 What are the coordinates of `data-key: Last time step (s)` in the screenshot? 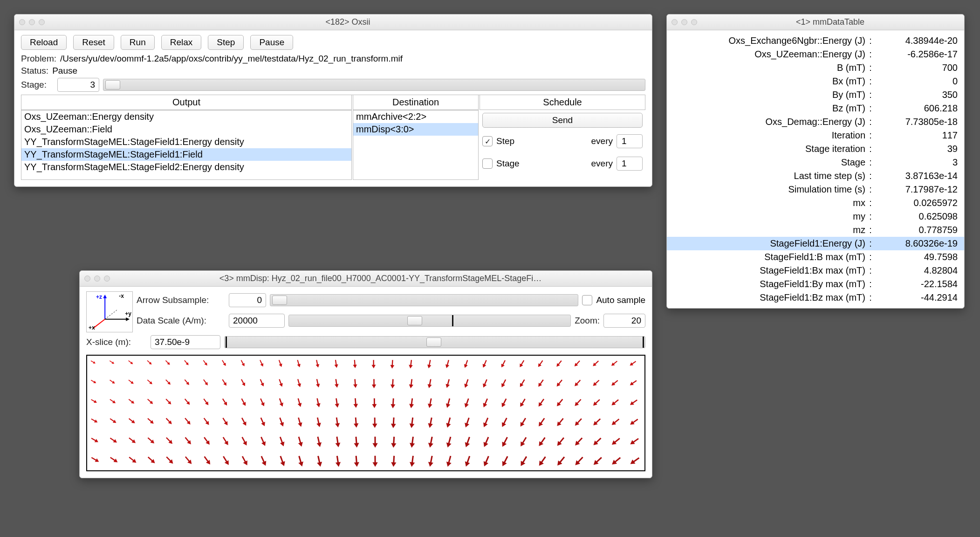 It's located at (770, 176).